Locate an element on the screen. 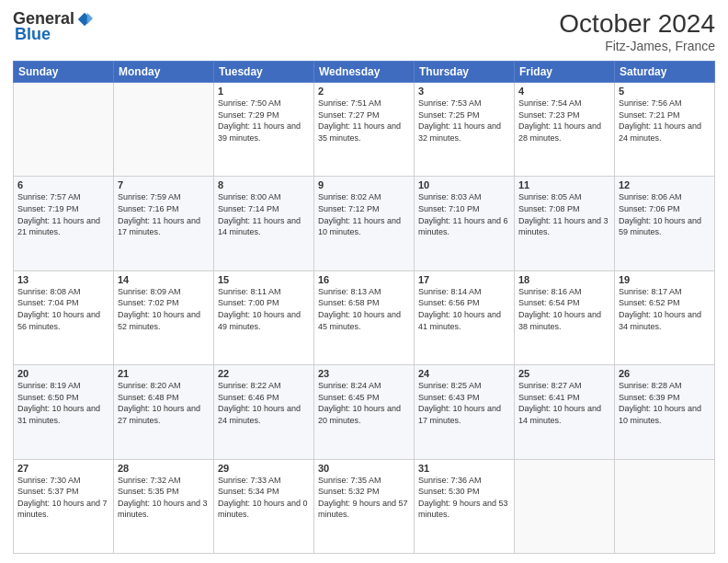 This screenshot has width=728, height=563. calendar-day-cell: 30Sunrise: 7:35 AMSunset: 5:32 PMDayligh… is located at coordinates (364, 506).